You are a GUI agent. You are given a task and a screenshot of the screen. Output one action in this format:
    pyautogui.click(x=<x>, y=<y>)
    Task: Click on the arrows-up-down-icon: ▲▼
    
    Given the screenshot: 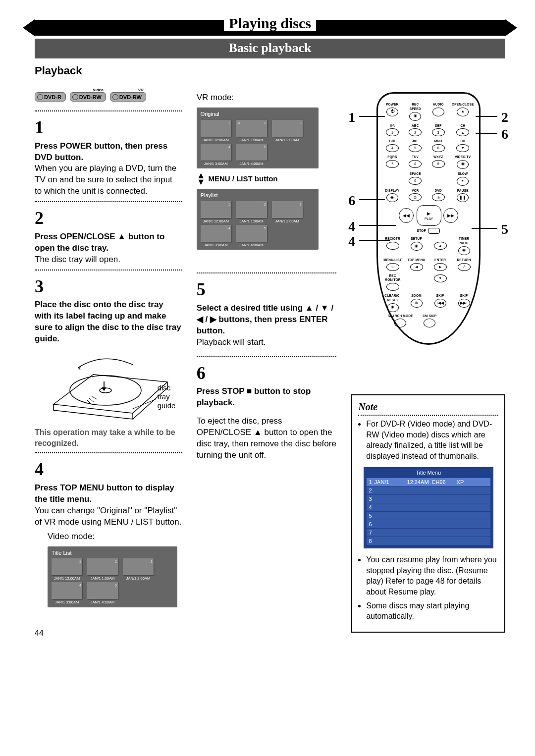 What is the action you would take?
    pyautogui.click(x=201, y=178)
    